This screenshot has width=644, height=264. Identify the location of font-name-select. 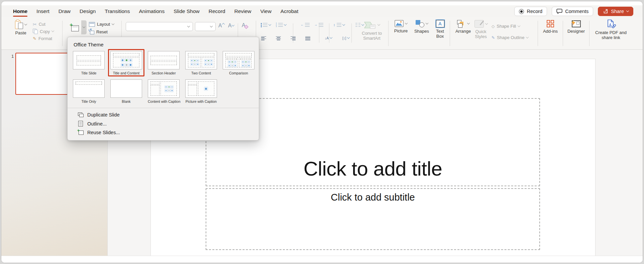
(159, 27).